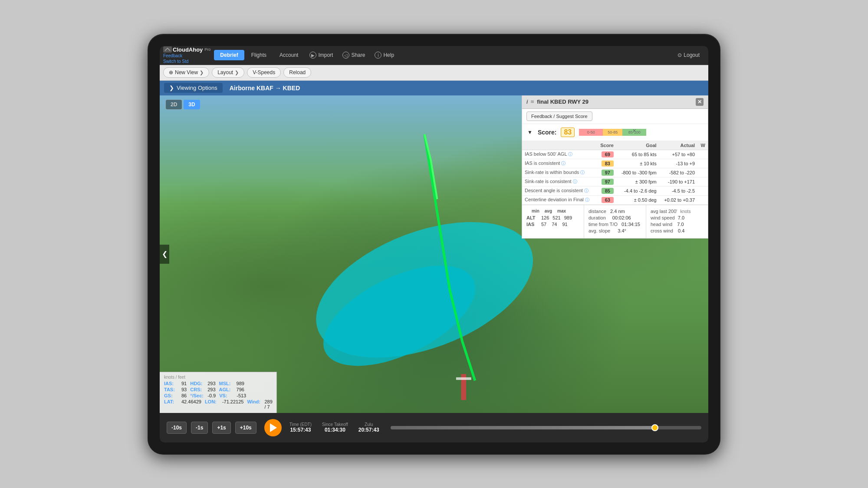  What do you see at coordinates (268, 404) in the screenshot?
I see `wind-value: 289 / 7` at bounding box center [268, 404].